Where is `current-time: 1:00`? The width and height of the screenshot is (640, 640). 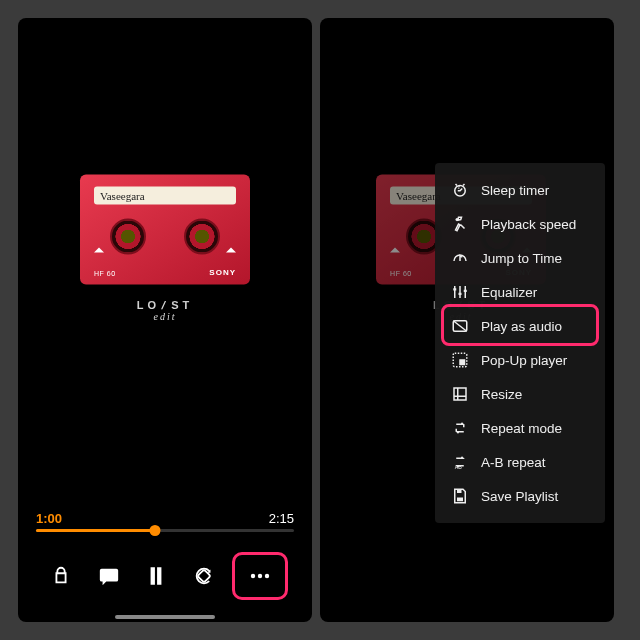 current-time: 1:00 is located at coordinates (49, 518).